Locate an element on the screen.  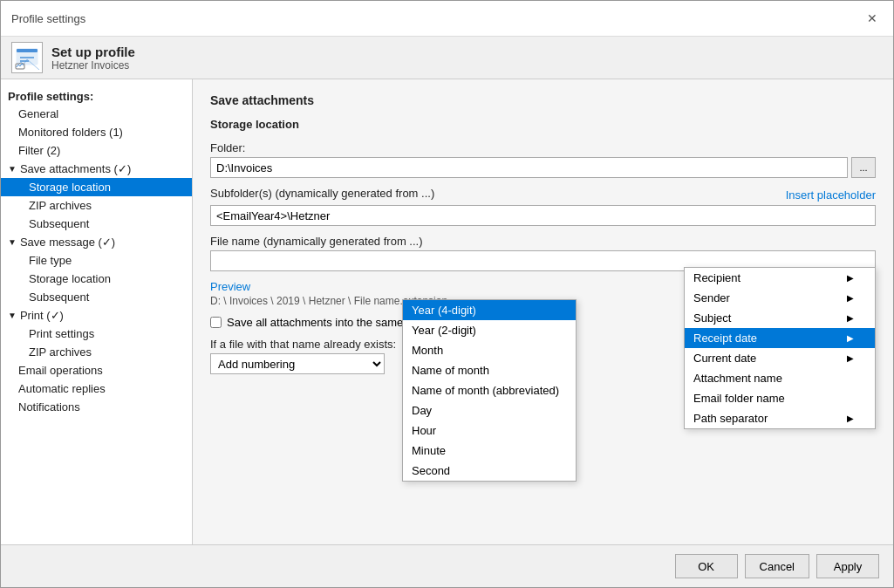
insert-menu-sender: Sender▶ is located at coordinates (780, 298).